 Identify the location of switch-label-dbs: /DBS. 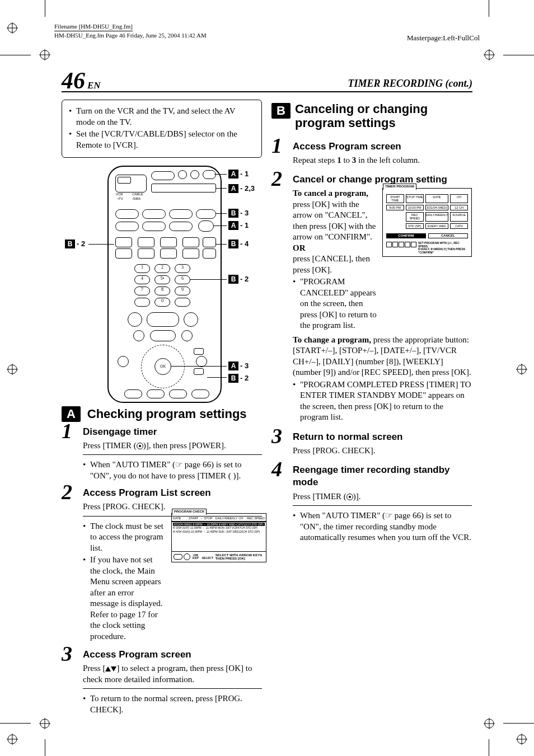
(137, 199).